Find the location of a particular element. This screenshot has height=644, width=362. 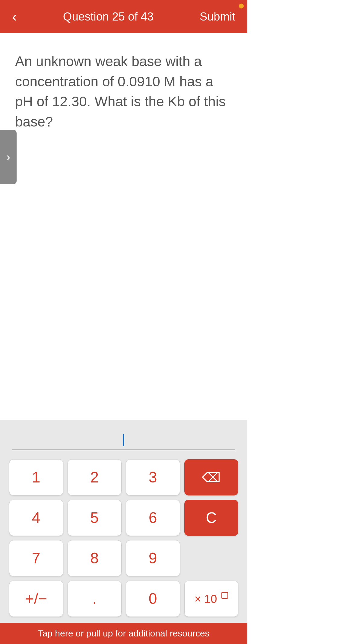

chevron-right-icon: › is located at coordinates (8, 157).